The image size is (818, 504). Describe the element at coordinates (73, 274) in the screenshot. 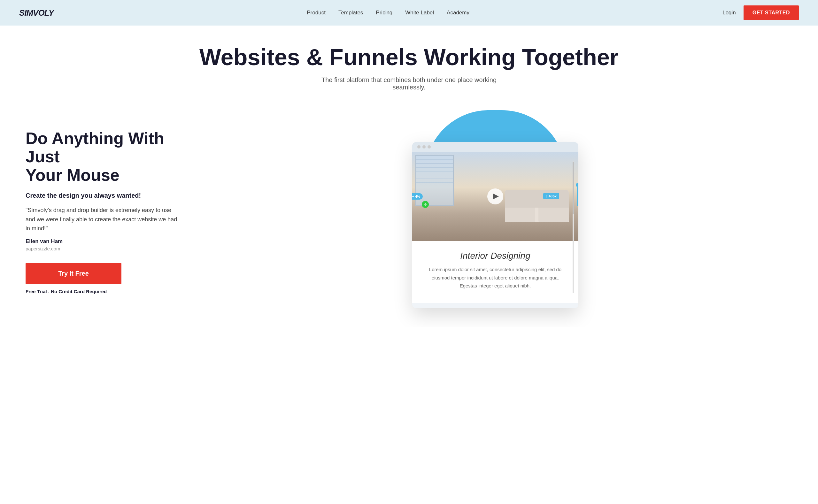

I see `try-it-free-button: Try It Free` at that location.